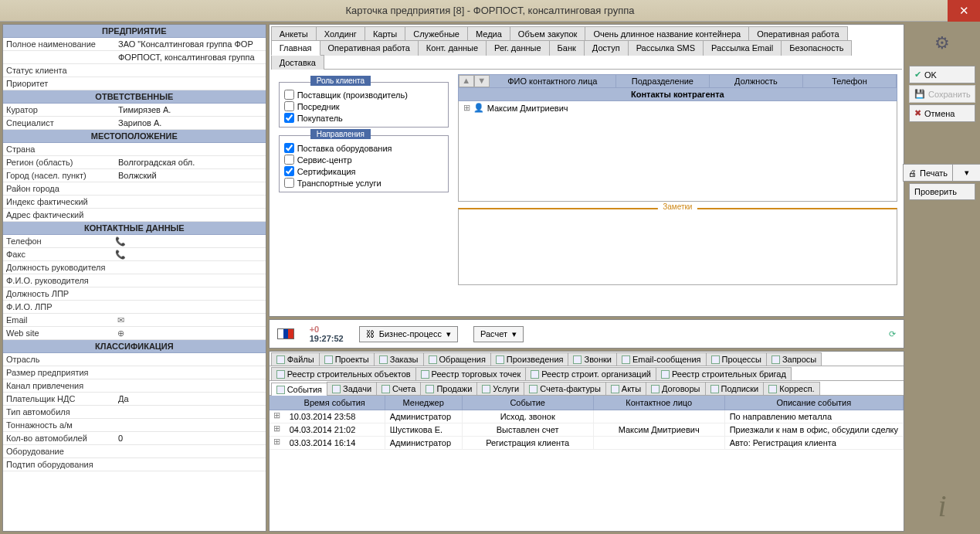 This screenshot has width=980, height=534. Describe the element at coordinates (134, 162) in the screenshot. I see `property-row: Регион (область)Волгоградская обл.` at that location.